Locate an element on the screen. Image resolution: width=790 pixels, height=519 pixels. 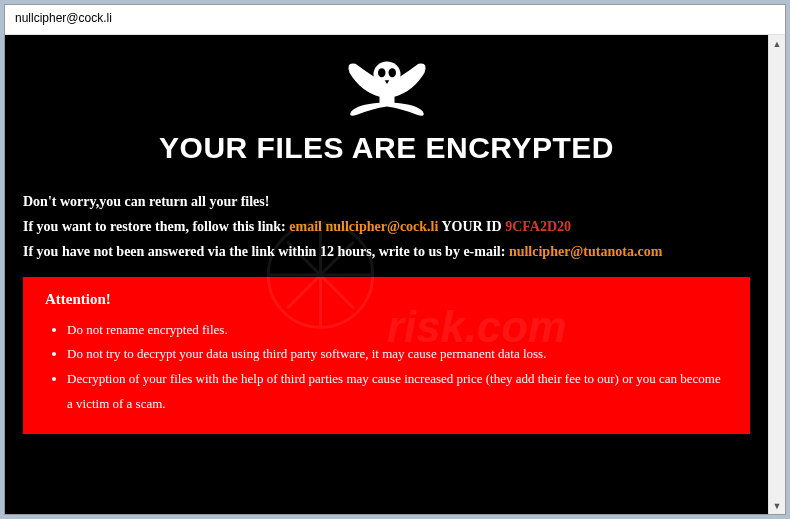
scroll-down-arrow-icon: ▼ is located at coordinates (777, 506).